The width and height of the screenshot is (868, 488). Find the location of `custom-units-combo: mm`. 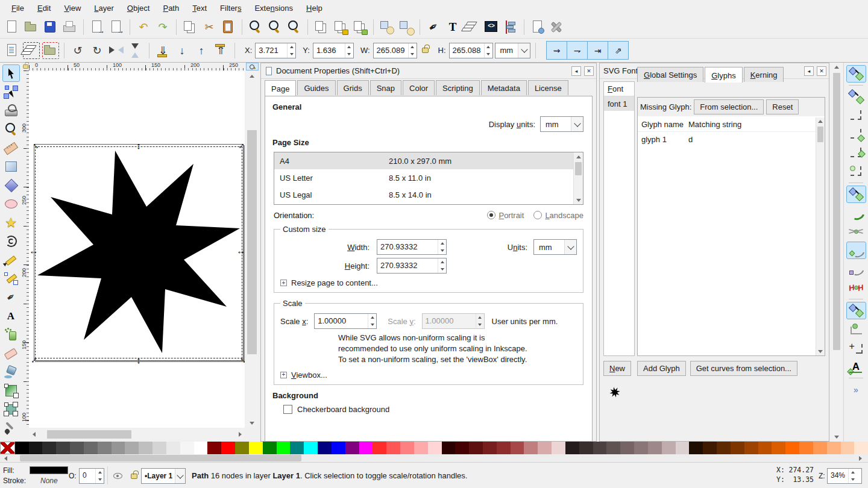

custom-units-combo: mm is located at coordinates (555, 247).